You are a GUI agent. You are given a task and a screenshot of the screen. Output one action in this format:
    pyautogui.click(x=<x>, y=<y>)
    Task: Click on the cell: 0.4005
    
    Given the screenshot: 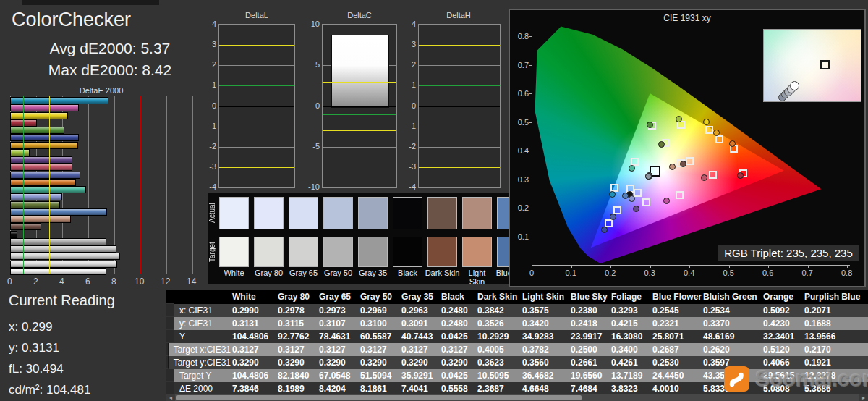 What is the action you would take?
    pyautogui.click(x=498, y=350)
    